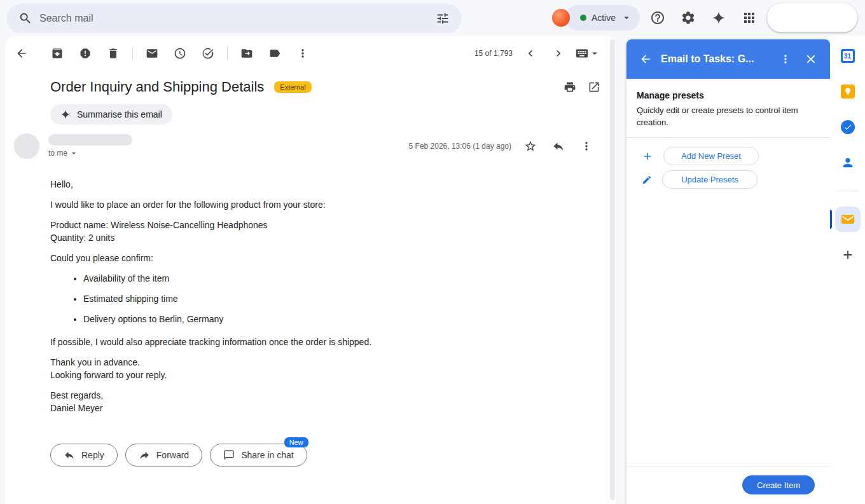  Describe the element at coordinates (848, 163) in the screenshot. I see `contacts-sidepanel-button` at that location.